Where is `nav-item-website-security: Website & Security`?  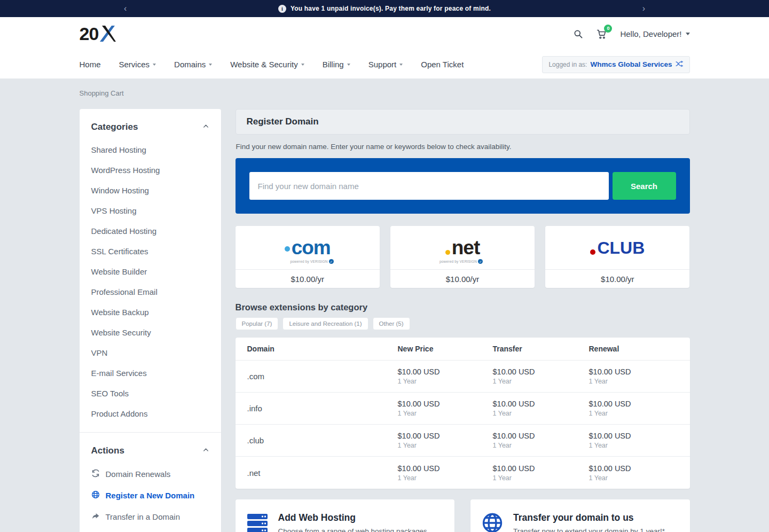
nav-item-website-security: Website & Security is located at coordinates (267, 64).